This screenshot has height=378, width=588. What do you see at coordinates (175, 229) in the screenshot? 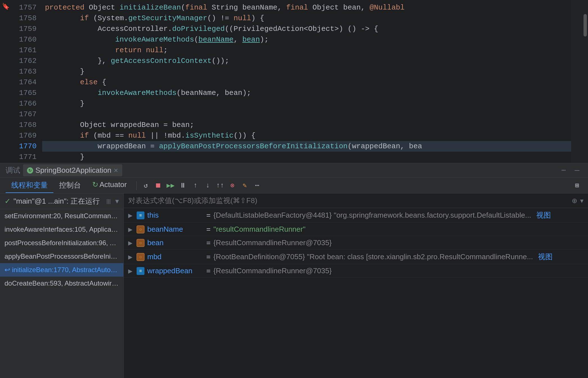
I see `var-name-beanname: beanName` at bounding box center [175, 229].